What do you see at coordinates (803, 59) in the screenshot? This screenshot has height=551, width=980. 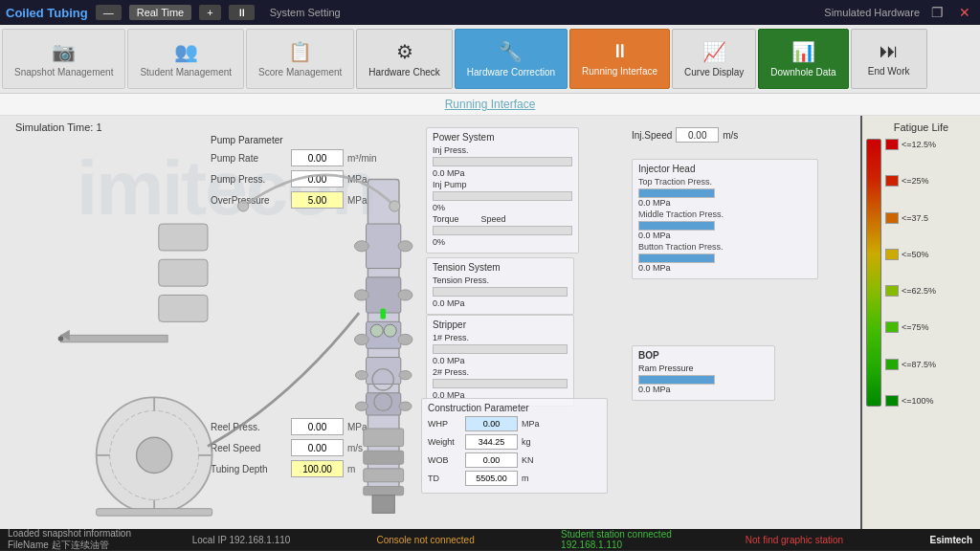 I see `toolbar-downhole-data: 📊 Downhole Data` at bounding box center [803, 59].